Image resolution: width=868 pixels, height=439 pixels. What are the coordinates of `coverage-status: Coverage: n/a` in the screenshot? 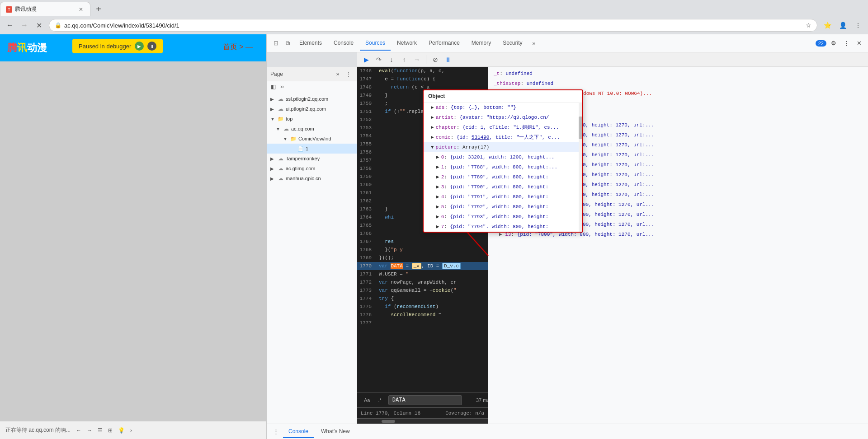 It's located at (465, 413).